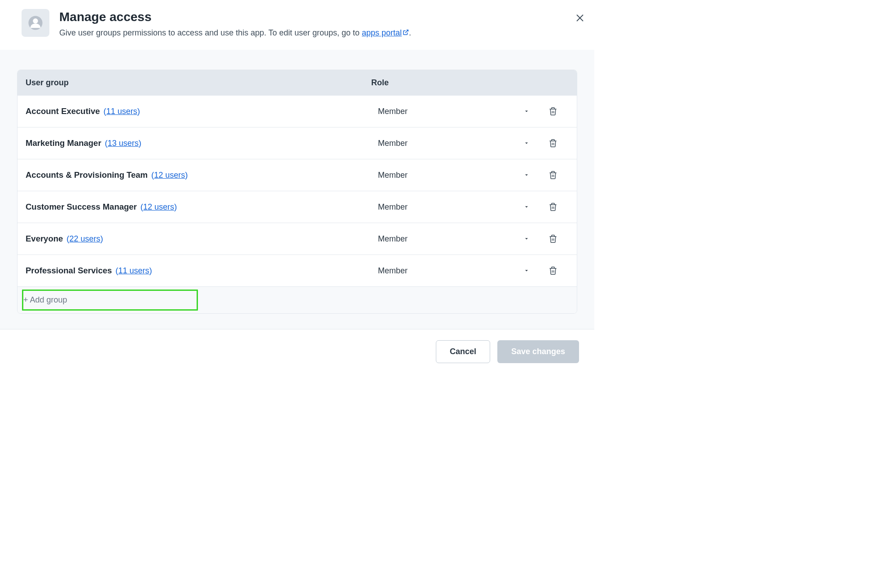 The height and width of the screenshot is (588, 869). What do you see at coordinates (297, 300) in the screenshot?
I see `add-group-row: + Add group` at bounding box center [297, 300].